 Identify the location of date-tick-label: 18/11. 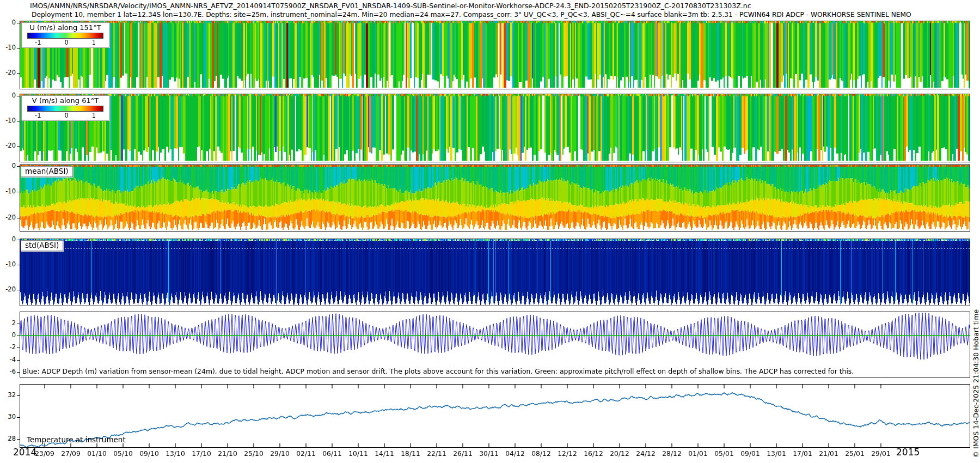
(411, 454).